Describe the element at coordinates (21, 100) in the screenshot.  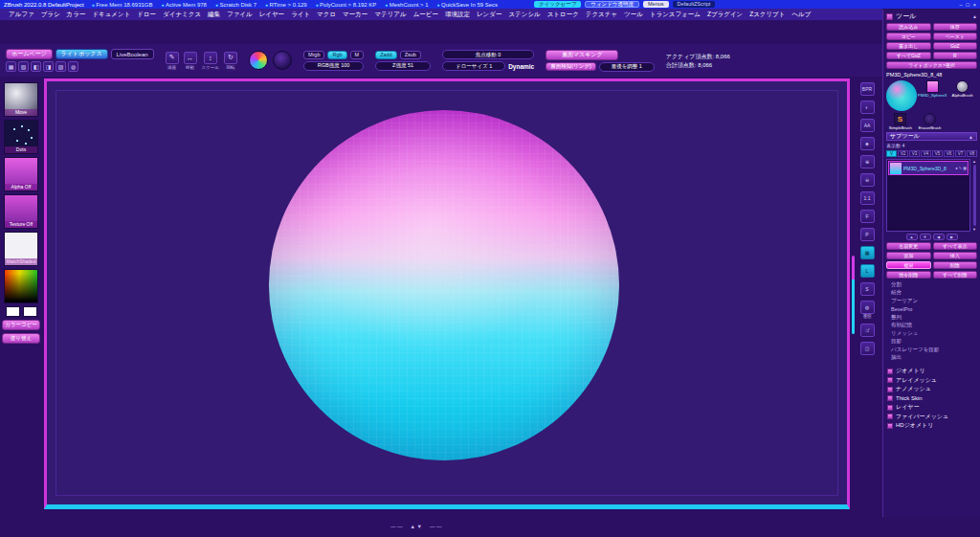
I see `brush-selector: Move` at that location.